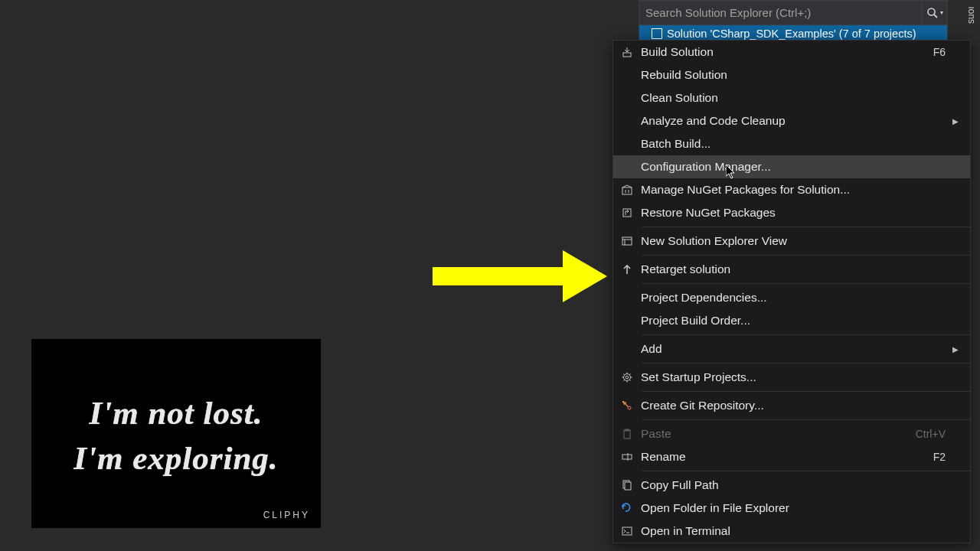 The width and height of the screenshot is (980, 551). Describe the element at coordinates (795, 144) in the screenshot. I see `menu-item-label: Batch Build...` at that location.